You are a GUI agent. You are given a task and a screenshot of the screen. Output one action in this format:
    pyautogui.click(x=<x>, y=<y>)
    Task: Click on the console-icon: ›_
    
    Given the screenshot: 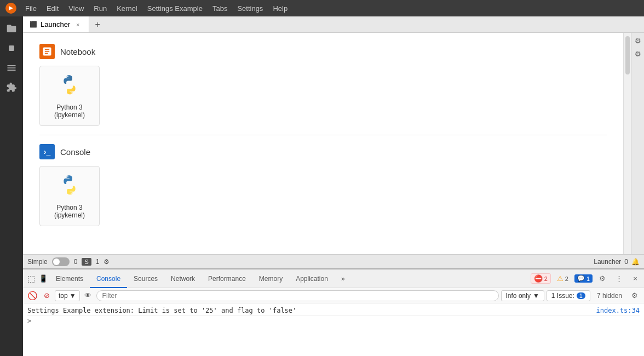 What is the action you would take?
    pyautogui.click(x=47, y=152)
    